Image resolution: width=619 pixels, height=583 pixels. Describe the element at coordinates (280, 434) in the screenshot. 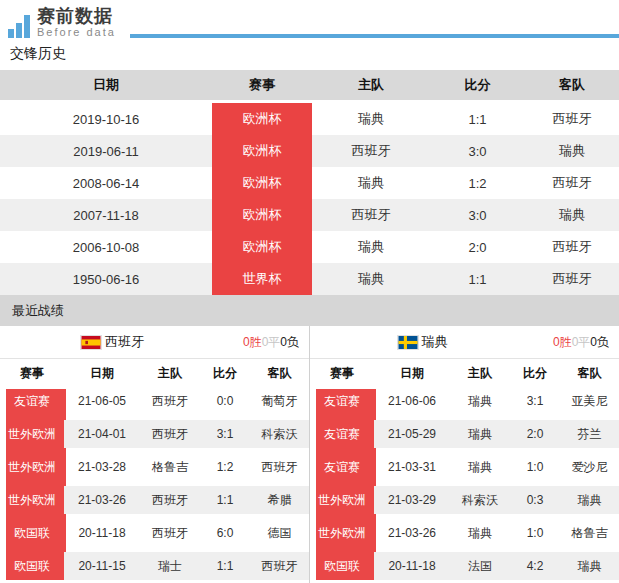

I see `match-away: 科索沃` at that location.